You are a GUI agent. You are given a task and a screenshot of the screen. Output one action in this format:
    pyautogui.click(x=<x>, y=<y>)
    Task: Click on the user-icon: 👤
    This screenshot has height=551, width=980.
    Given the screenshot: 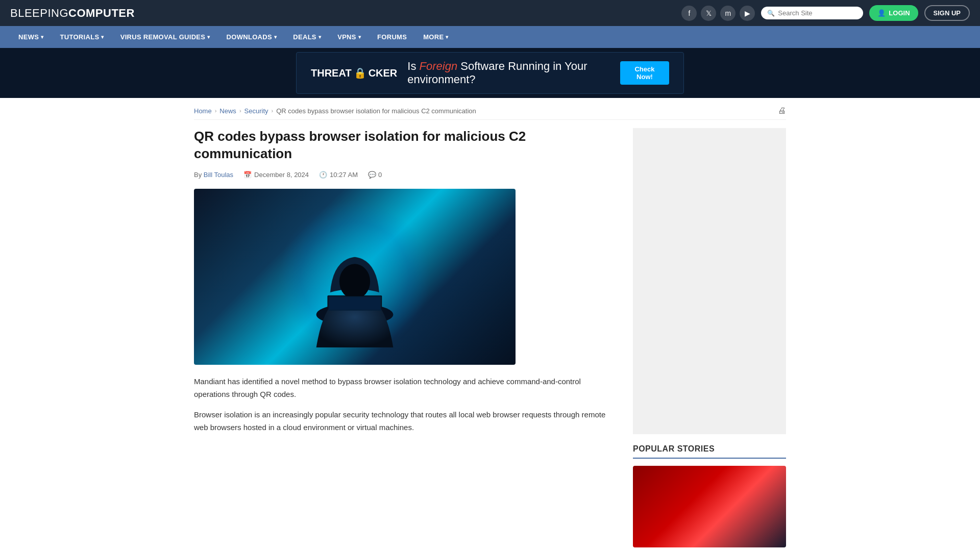 What is the action you would take?
    pyautogui.click(x=881, y=13)
    